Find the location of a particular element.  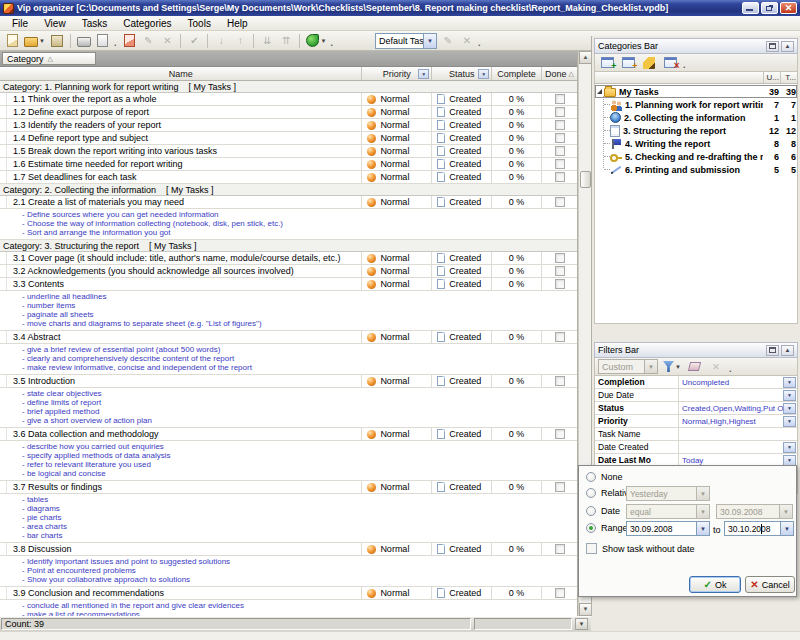

task-row: 1.4 Define report type and subjectNormal… is located at coordinates (288, 138).